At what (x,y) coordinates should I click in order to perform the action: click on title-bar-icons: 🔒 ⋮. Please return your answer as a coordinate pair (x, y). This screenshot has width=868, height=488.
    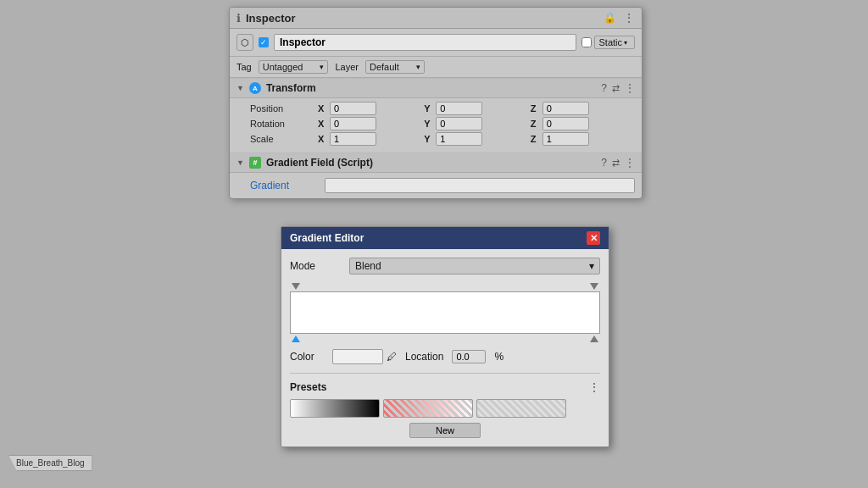
    Looking at the image, I should click on (619, 18).